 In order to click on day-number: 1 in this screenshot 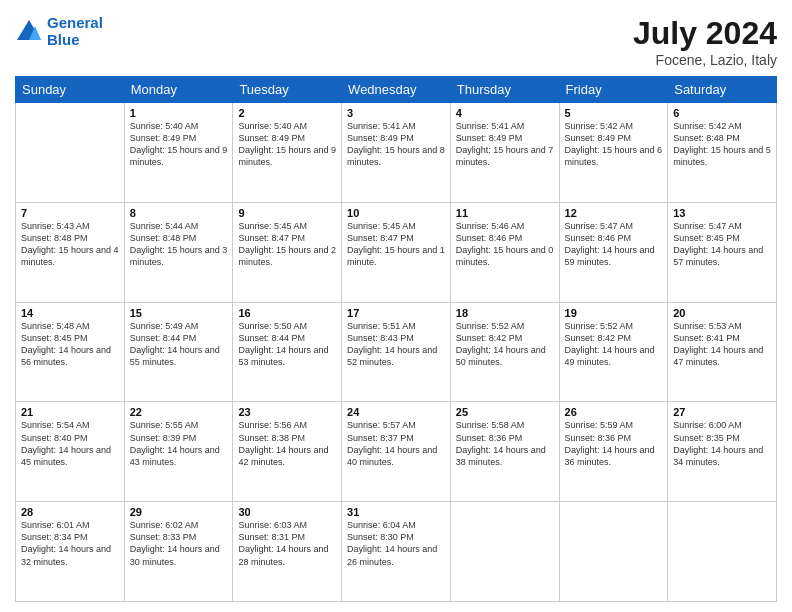, I will do `click(179, 113)`.